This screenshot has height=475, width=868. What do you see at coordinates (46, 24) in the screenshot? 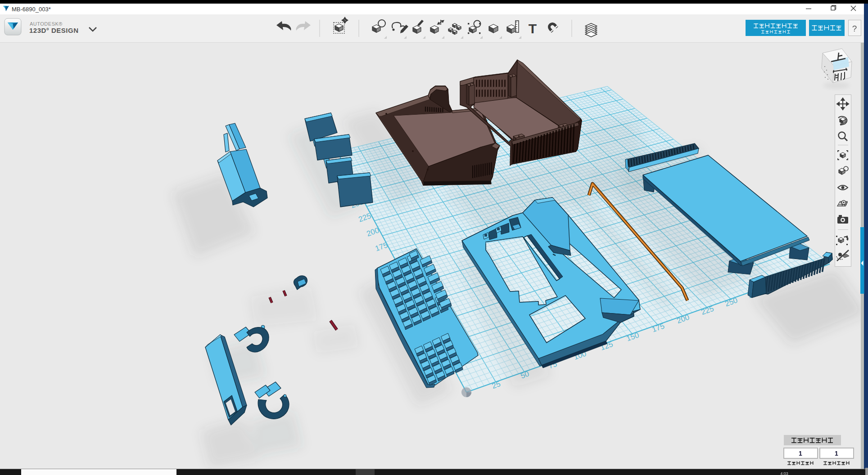
I see `svg-text: AUTODESK®` at bounding box center [46, 24].